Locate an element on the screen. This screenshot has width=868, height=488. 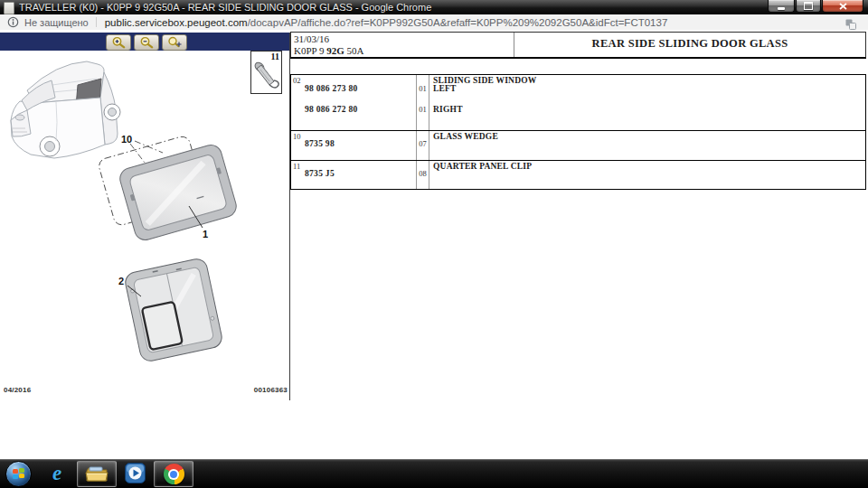
divider is located at coordinates (96, 22).